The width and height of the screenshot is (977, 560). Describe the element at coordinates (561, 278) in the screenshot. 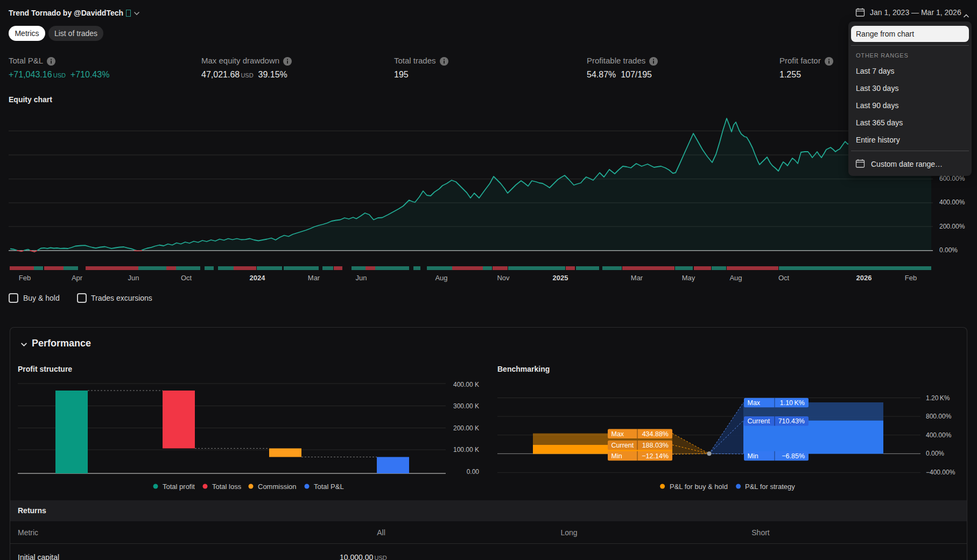

I see `svg-text: 2025` at that location.